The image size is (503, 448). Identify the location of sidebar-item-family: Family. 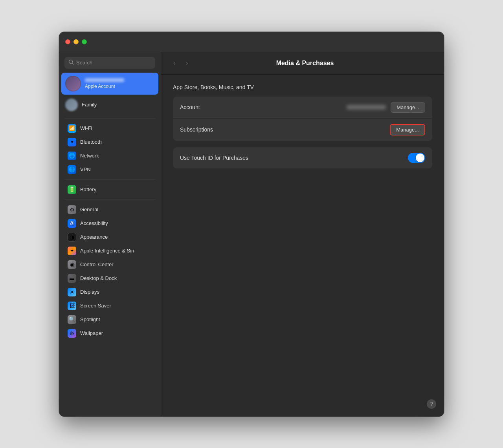
(110, 105).